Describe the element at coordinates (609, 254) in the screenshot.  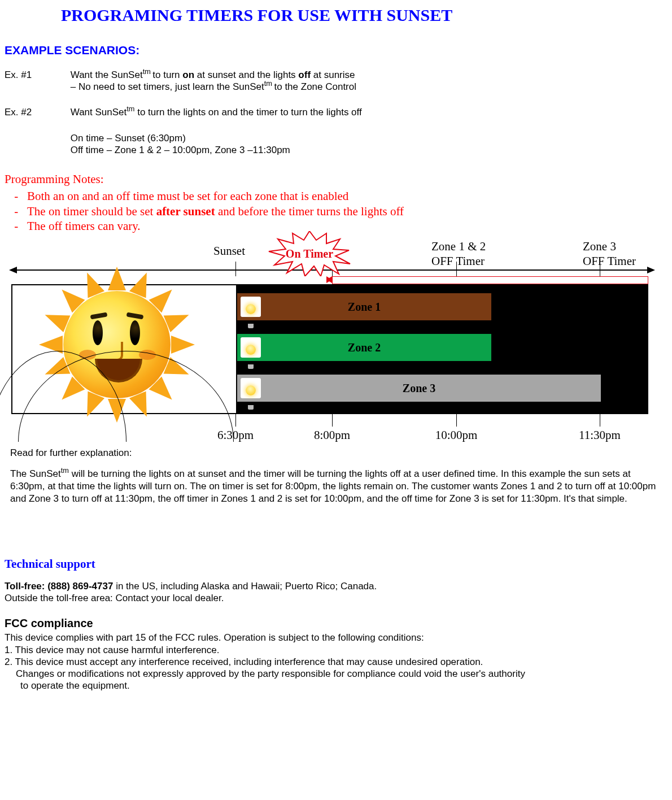
I see `zone3-off-label: Zone 3OFF Timer` at that location.